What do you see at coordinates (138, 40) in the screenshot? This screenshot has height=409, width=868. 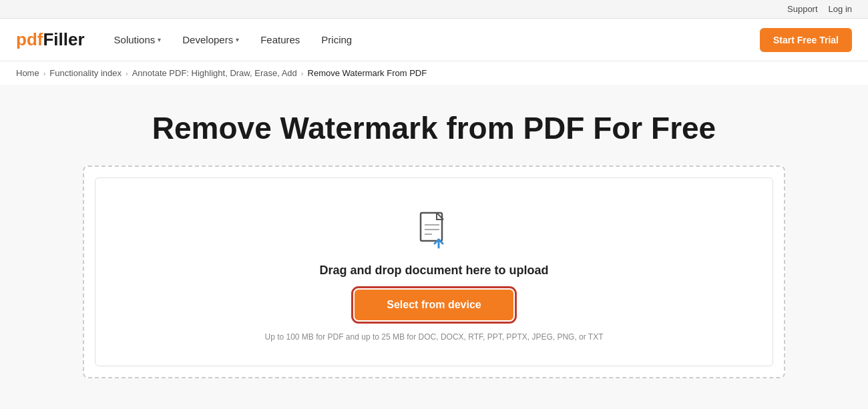 I see `nav-solutions: Solutions ▾` at bounding box center [138, 40].